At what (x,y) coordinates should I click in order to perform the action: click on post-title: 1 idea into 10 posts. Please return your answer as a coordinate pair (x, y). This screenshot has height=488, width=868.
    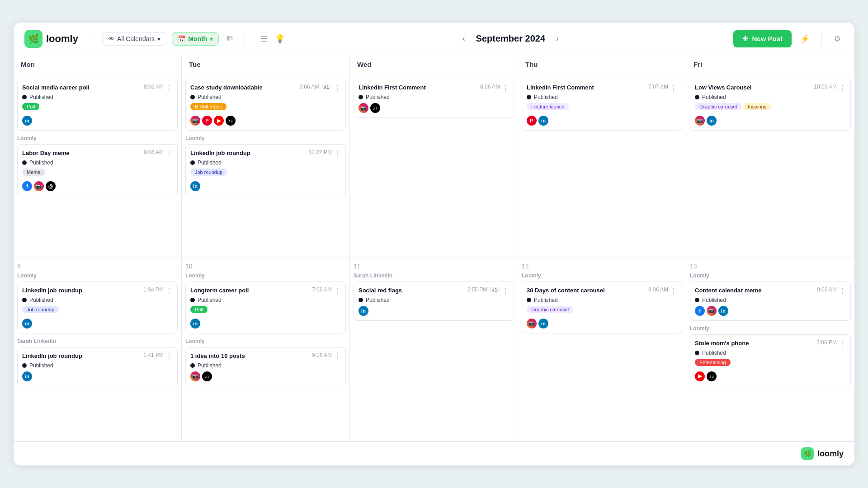
    Looking at the image, I should click on (250, 356).